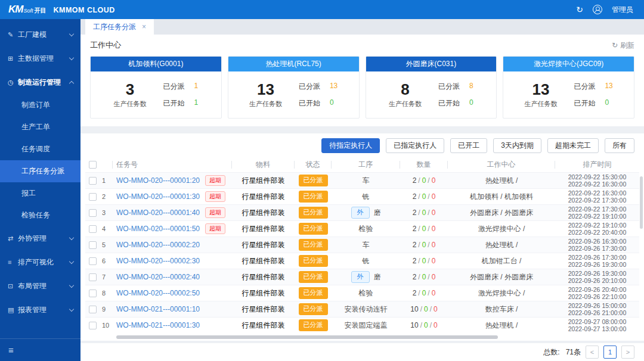  What do you see at coordinates (41, 262) in the screenshot?
I see `sidebar-group-item: ≡ 排产可视化` at bounding box center [41, 262].